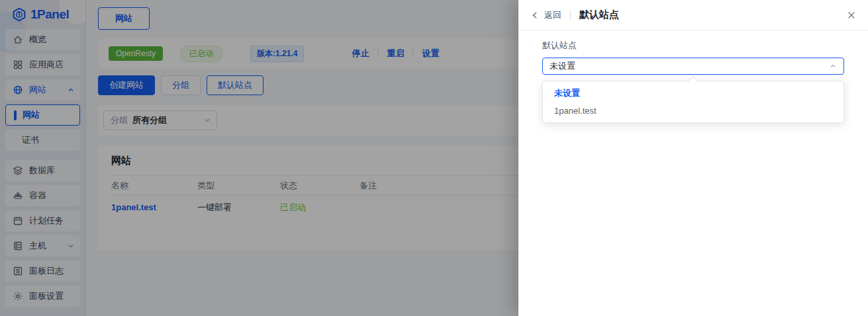 The height and width of the screenshot is (316, 868). What do you see at coordinates (599, 15) in the screenshot?
I see `drawer-title: 默认站点` at bounding box center [599, 15].